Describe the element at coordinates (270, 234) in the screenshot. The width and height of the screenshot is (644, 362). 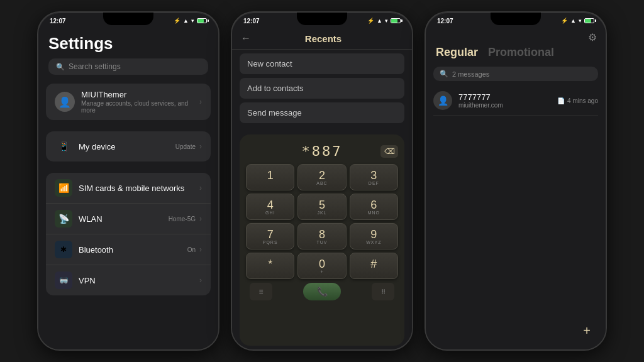
I see `dial-key-num: 7` at that location.